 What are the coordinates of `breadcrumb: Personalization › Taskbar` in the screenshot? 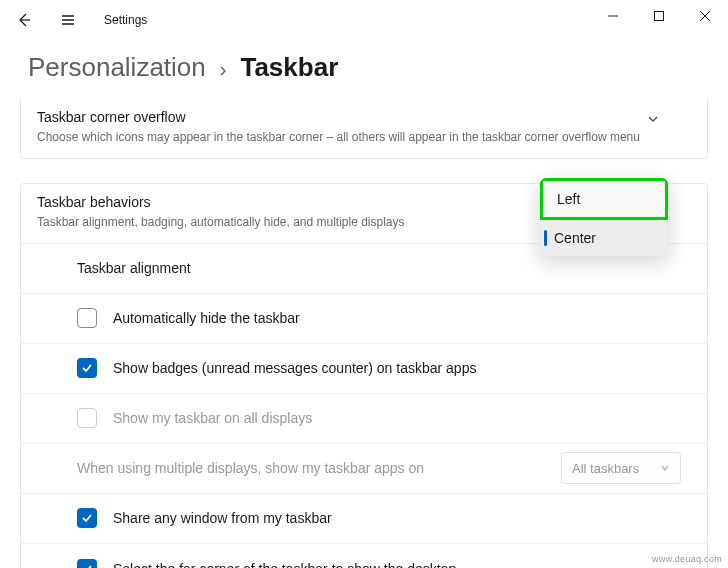 It's located at (364, 70).